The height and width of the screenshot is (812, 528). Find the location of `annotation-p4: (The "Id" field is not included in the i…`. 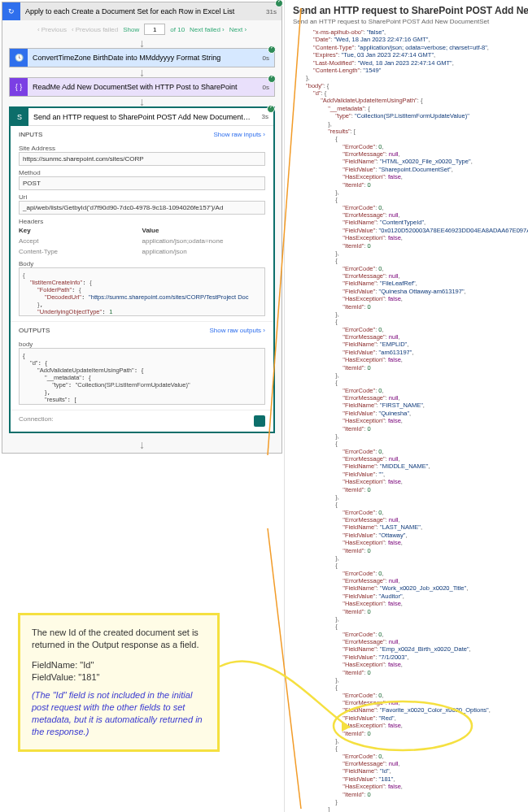

annotation-p4: (The "Id" field is not included in the i… is located at coordinates (119, 714).